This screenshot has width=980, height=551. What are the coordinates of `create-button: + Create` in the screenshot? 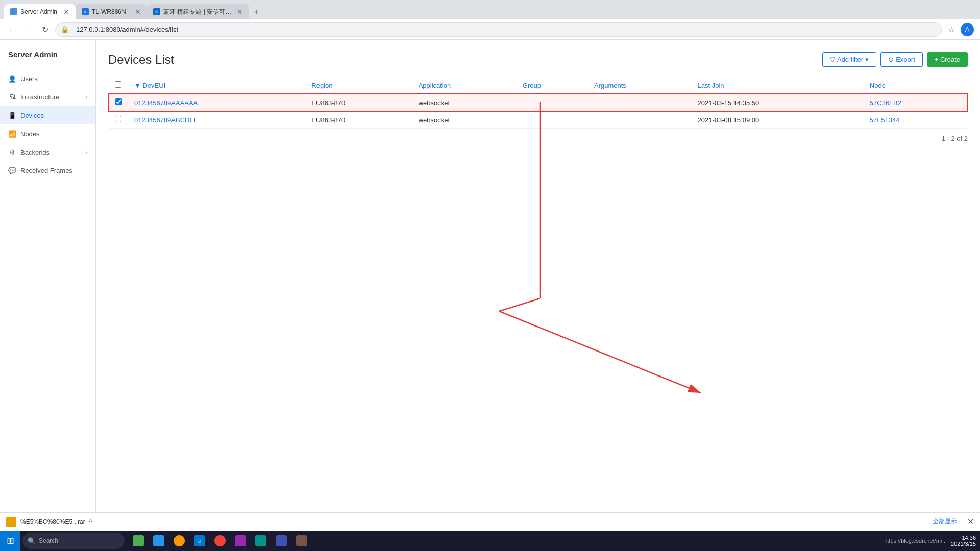 It's located at (947, 59).